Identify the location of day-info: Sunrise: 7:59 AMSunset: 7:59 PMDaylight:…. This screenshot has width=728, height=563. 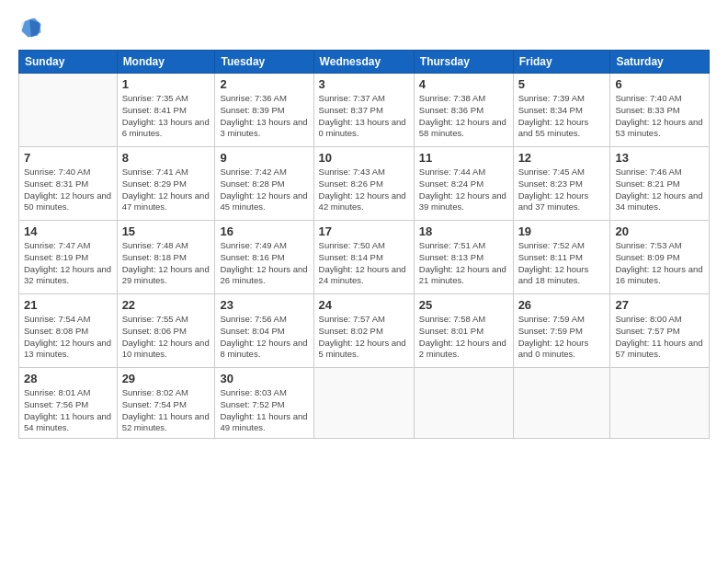
(563, 337).